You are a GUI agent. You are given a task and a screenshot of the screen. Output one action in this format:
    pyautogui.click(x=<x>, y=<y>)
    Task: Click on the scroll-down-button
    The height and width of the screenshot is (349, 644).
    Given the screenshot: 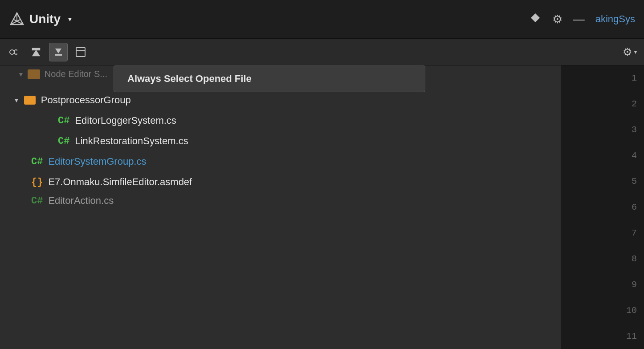 What is the action you would take?
    pyautogui.click(x=58, y=52)
    